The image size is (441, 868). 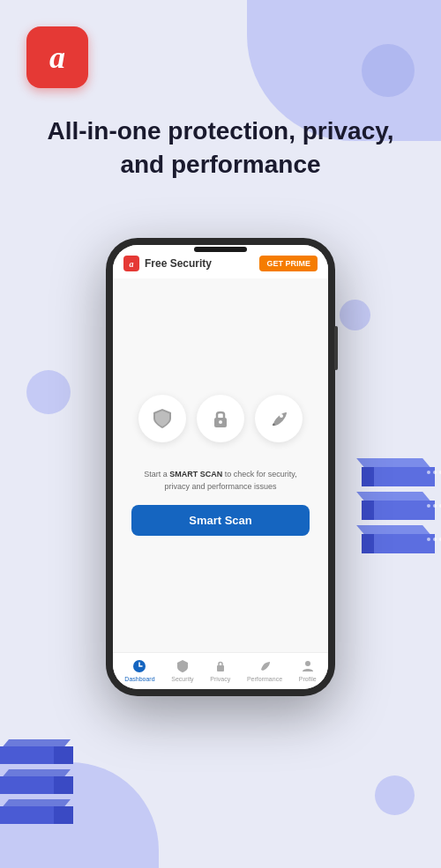 What do you see at coordinates (196, 474) in the screenshot?
I see `smart-scan-bold: SMART SCAN` at bounding box center [196, 474].